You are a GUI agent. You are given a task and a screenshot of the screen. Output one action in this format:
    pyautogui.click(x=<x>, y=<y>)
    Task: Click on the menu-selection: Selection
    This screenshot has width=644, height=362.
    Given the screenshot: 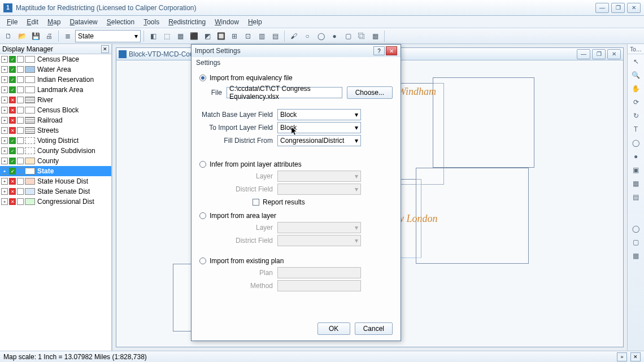 What is the action you would take?
    pyautogui.click(x=121, y=22)
    